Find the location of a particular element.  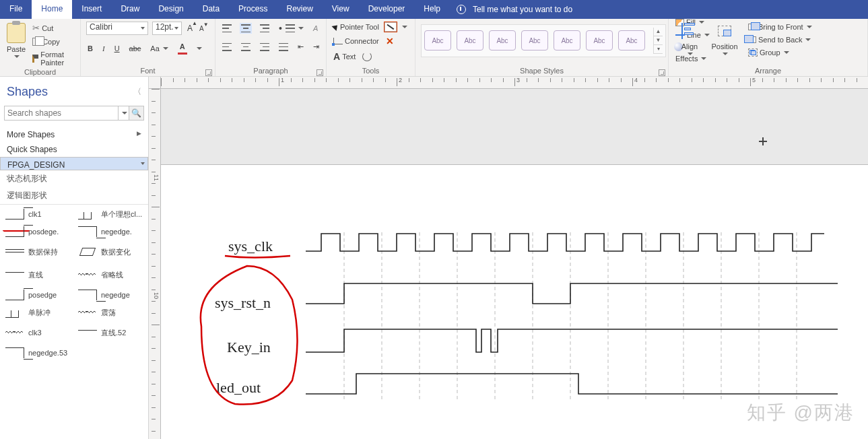

shapes-search-input is located at coordinates (61, 113).